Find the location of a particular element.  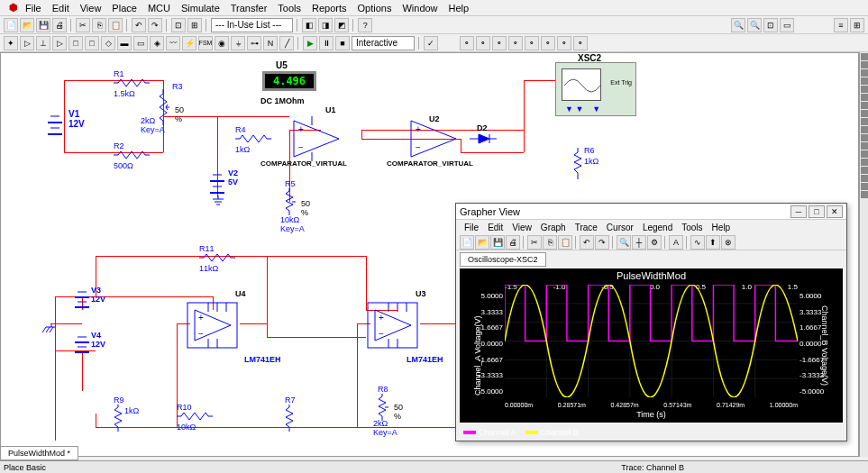

potentiometer-r5: R5 10kΩ 50 % Key=A is located at coordinates (292, 203).